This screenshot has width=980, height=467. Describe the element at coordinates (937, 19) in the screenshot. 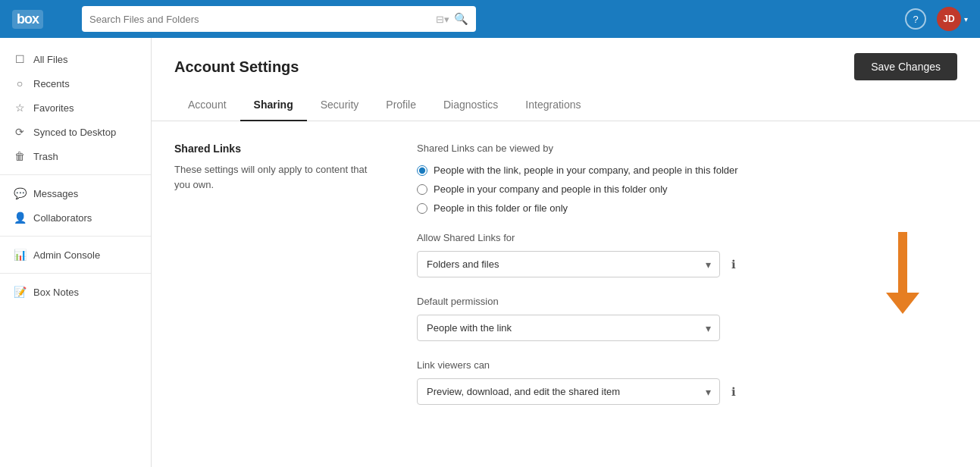

I see `nav-right: ? JD ▾` at that location.